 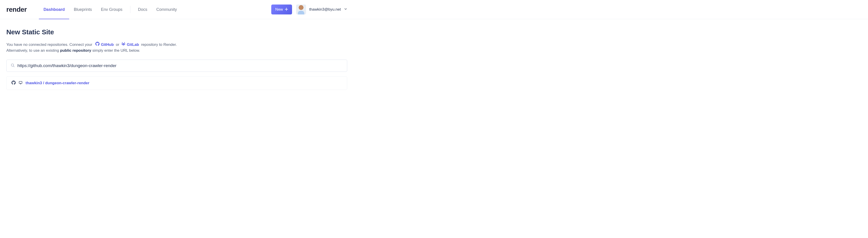 What do you see at coordinates (346, 9) in the screenshot?
I see `chevron-down-icon` at bounding box center [346, 9].